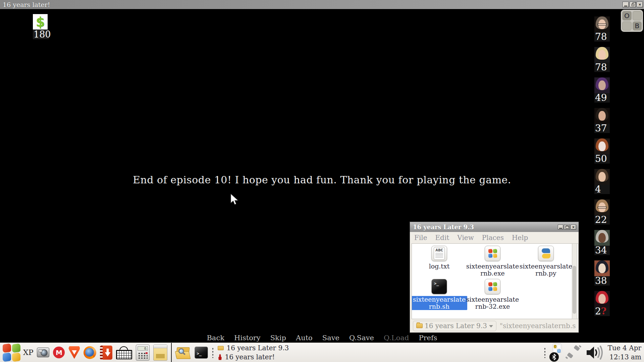  I want to click on portrait-score: 22, so click(602, 220).